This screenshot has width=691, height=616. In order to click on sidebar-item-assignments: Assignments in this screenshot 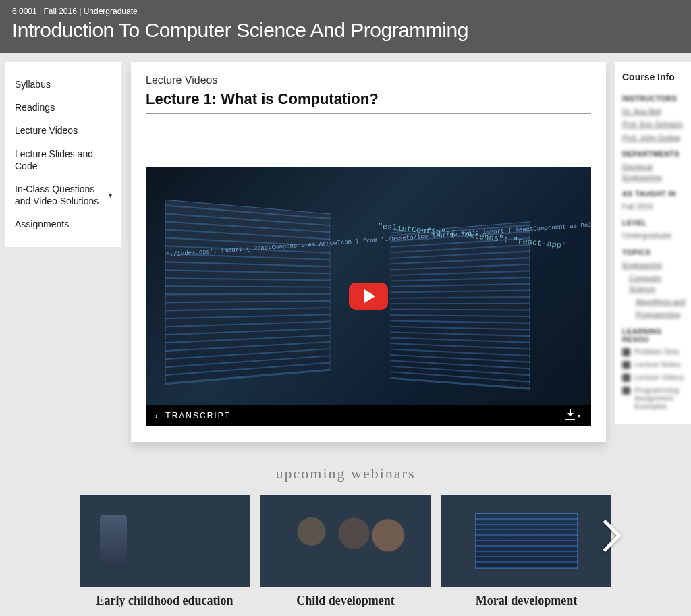, I will do `click(63, 224)`.